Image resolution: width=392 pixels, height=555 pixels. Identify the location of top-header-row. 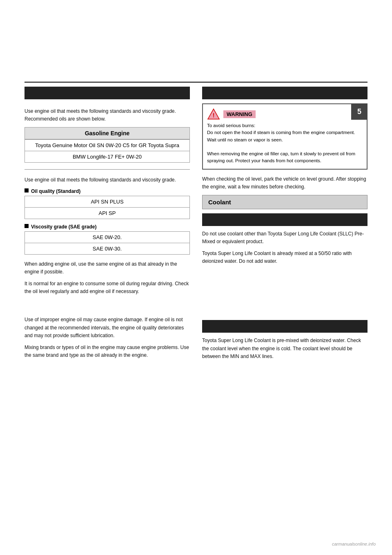
(196, 93).